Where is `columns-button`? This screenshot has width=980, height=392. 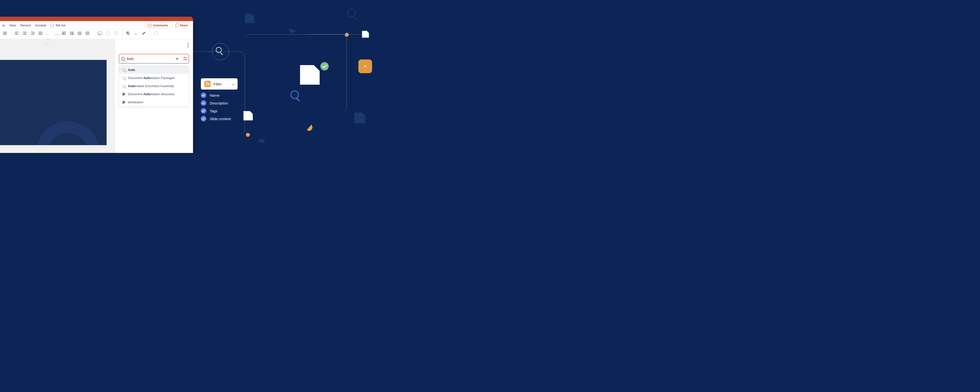 columns-button is located at coordinates (88, 33).